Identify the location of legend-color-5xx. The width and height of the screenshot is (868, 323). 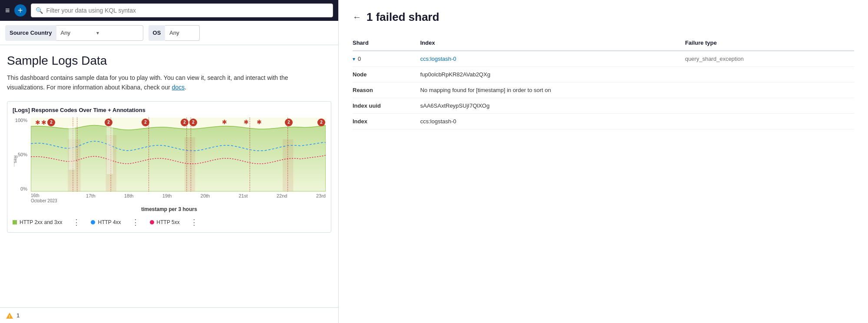
(152, 222).